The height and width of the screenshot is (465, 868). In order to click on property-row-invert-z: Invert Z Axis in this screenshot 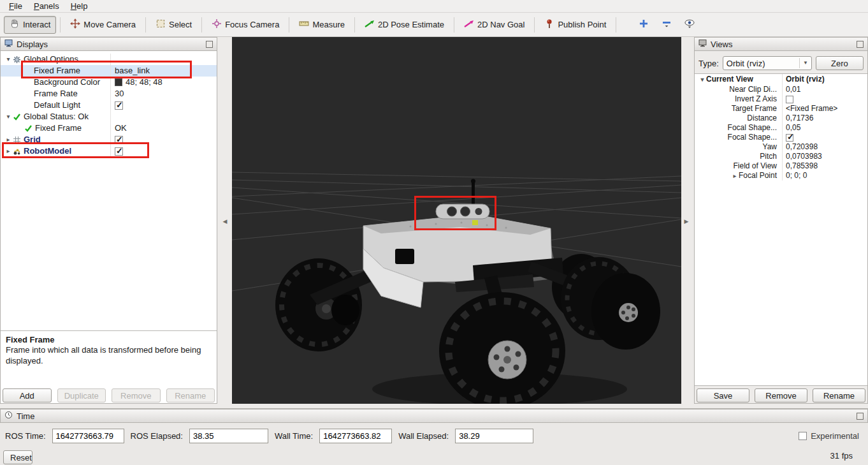, I will do `click(781, 100)`.